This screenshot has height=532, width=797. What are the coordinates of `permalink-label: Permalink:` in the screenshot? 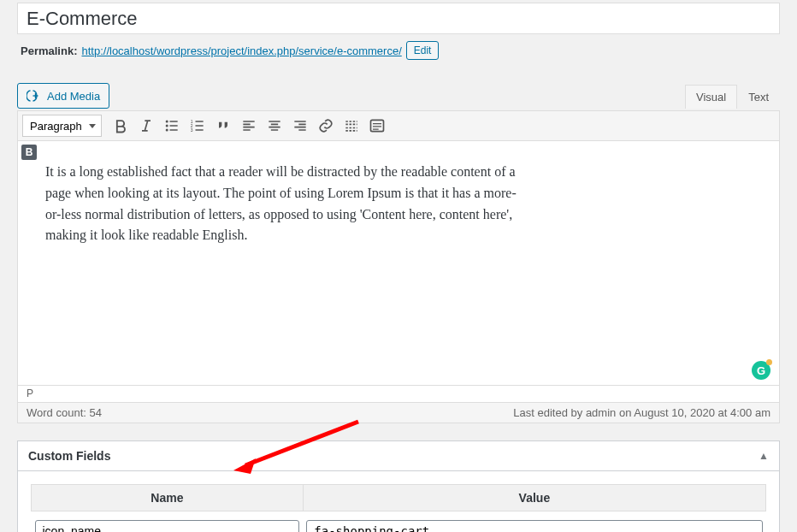 It's located at (49, 51).